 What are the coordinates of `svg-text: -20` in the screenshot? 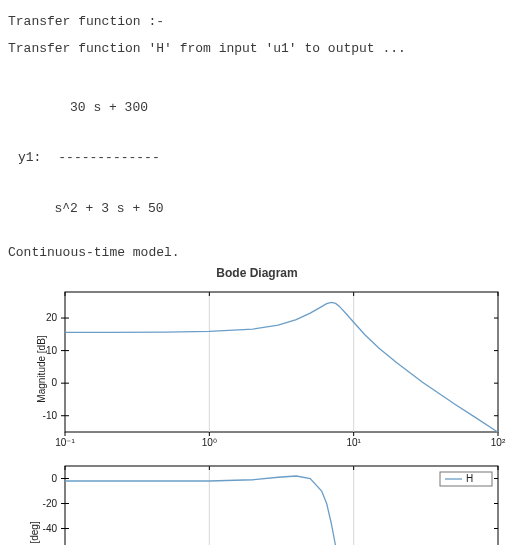 It's located at (50, 502).